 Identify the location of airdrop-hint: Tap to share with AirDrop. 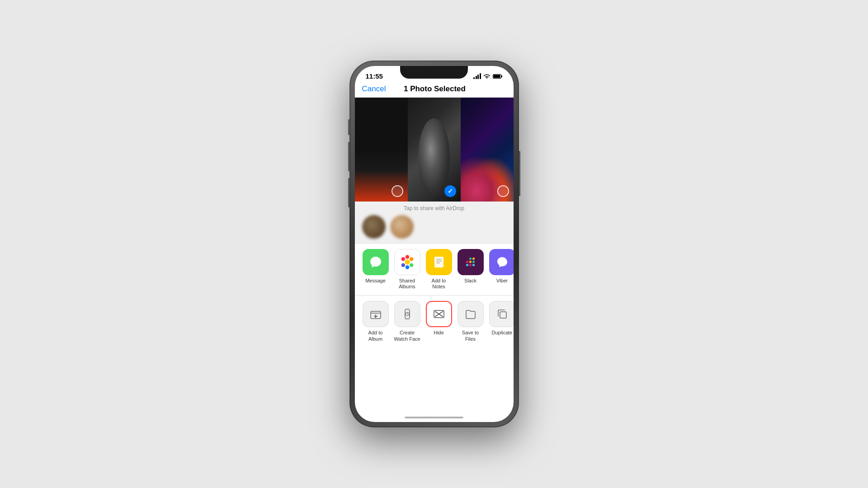
(434, 208).